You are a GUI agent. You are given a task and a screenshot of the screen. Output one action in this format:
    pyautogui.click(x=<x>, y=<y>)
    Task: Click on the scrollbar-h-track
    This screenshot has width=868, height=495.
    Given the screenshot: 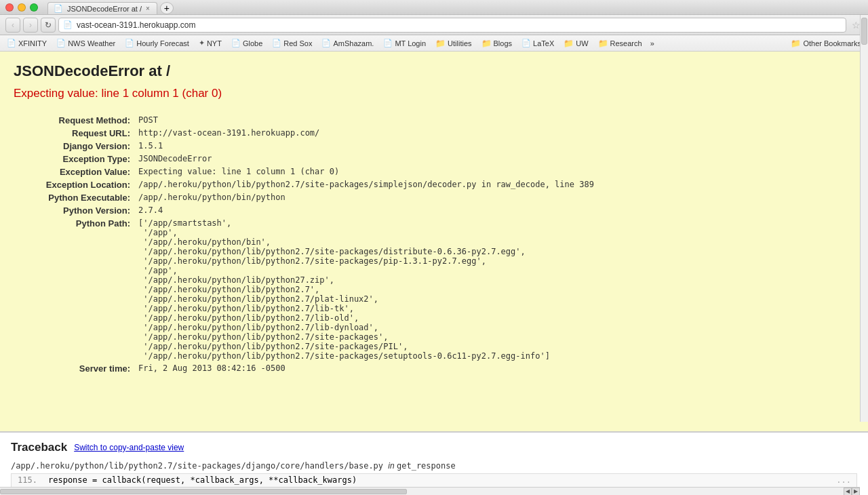 What is the action you would take?
    pyautogui.click(x=422, y=492)
    